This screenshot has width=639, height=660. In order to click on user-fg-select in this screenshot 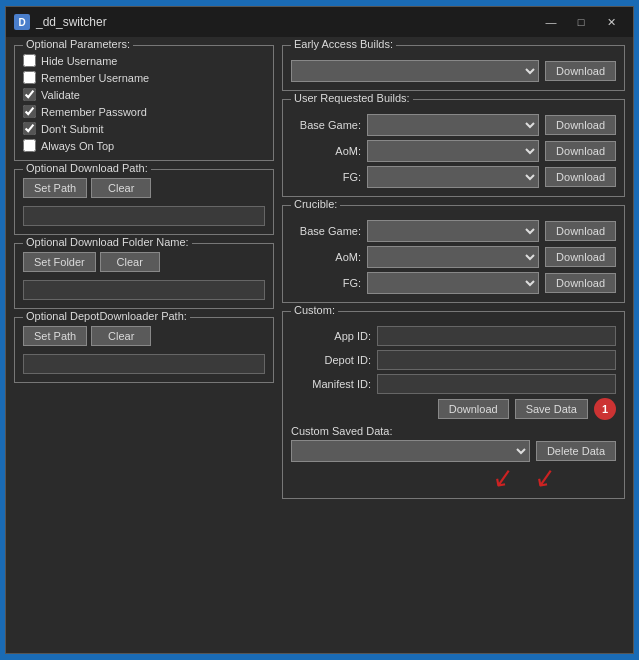, I will do `click(453, 177)`.